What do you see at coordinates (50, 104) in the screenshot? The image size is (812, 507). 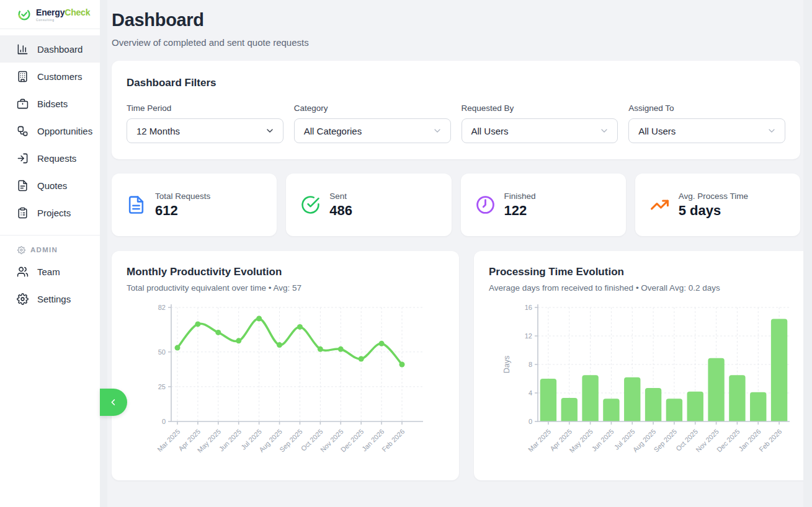 I see `sidebar-item-bidsets: Bidsets` at bounding box center [50, 104].